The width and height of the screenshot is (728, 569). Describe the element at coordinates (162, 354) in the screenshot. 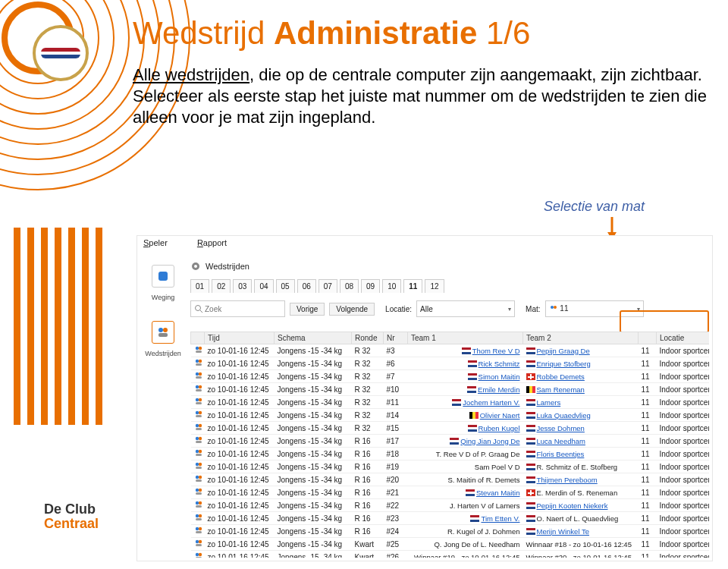

I see `sidebar-wedstrijden-label: Wedstrijden` at that location.